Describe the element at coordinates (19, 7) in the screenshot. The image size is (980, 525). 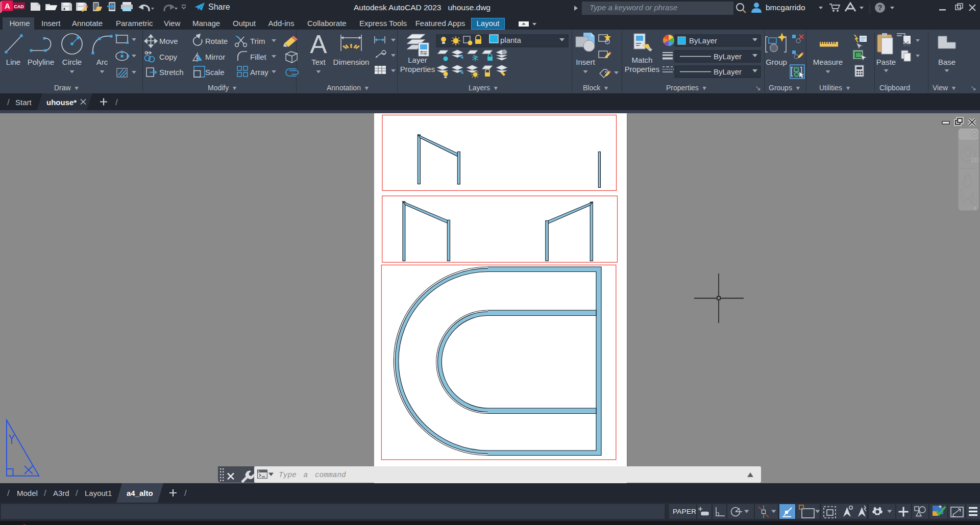
I see `svg-text: CAD` at that location.